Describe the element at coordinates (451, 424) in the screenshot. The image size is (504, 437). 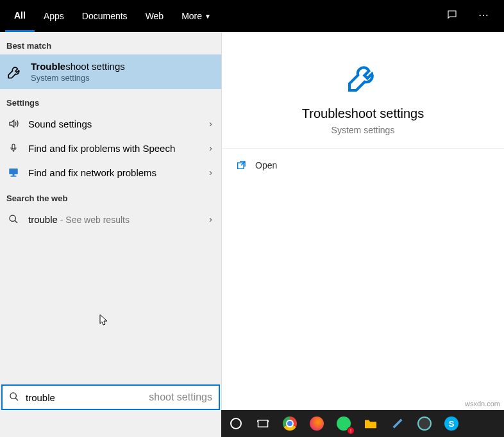
I see `skype-icon: S` at that location.